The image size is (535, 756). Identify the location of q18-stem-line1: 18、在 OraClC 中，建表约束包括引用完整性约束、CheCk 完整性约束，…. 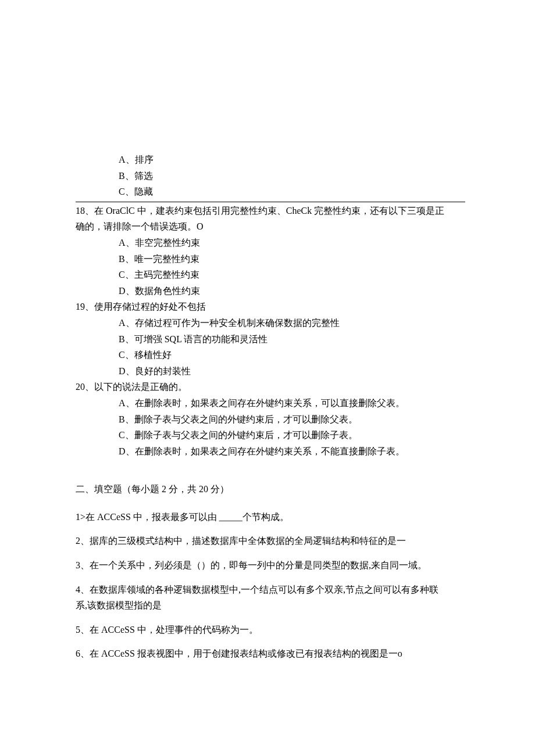
(270, 211).